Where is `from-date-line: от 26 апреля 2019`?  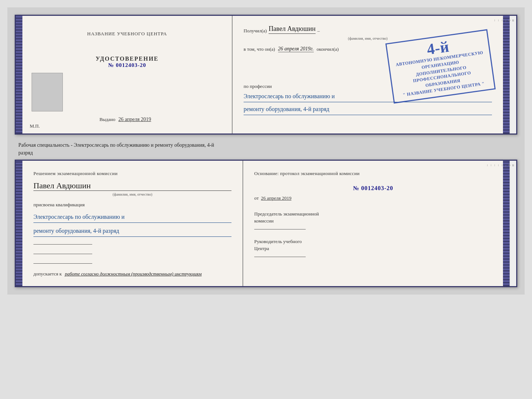
from-date-line: от 26 апреля 2019 is located at coordinates (373, 198).